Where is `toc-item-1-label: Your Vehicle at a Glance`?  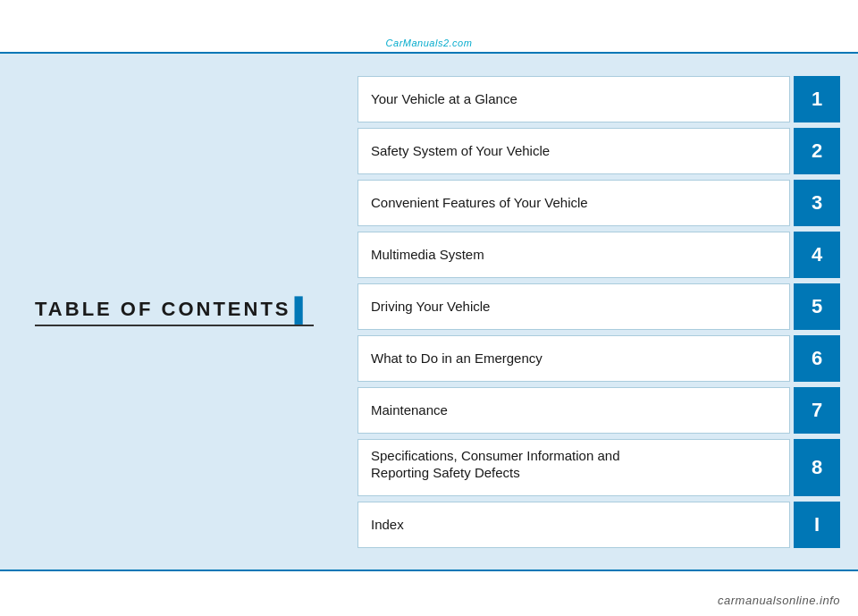 toc-item-1-label: Your Vehicle at a Glance is located at coordinates (574, 99).